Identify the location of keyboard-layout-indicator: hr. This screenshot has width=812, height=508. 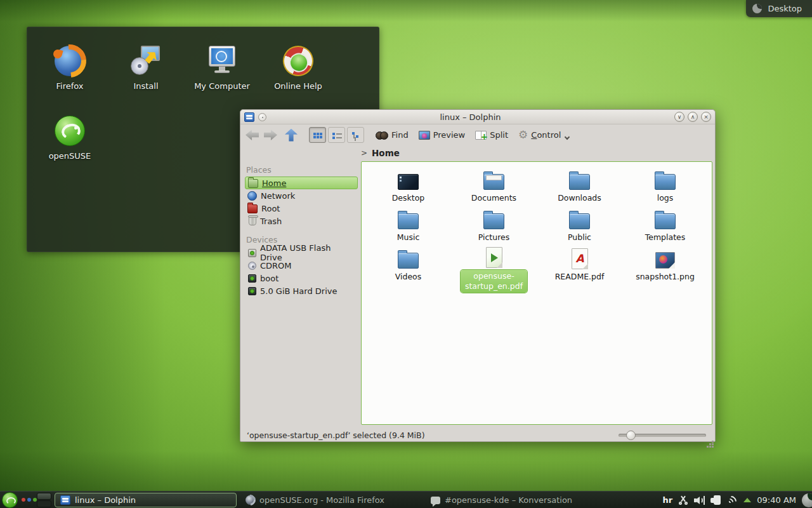
(668, 500).